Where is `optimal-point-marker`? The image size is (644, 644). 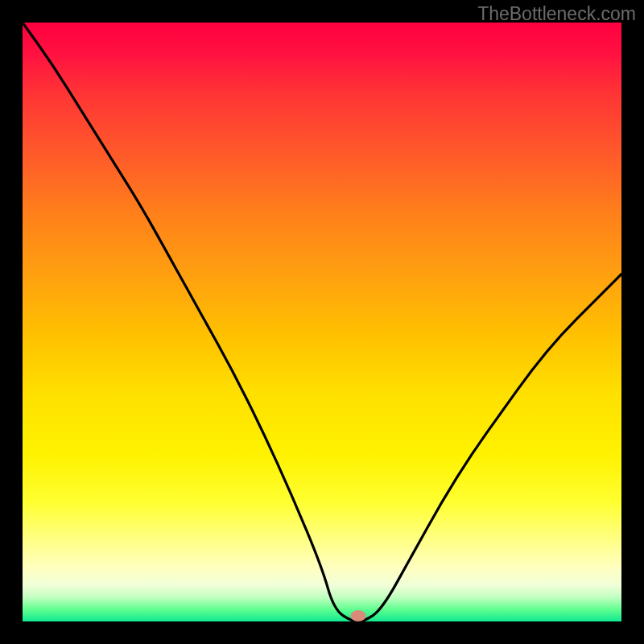 optimal-point-marker is located at coordinates (357, 616).